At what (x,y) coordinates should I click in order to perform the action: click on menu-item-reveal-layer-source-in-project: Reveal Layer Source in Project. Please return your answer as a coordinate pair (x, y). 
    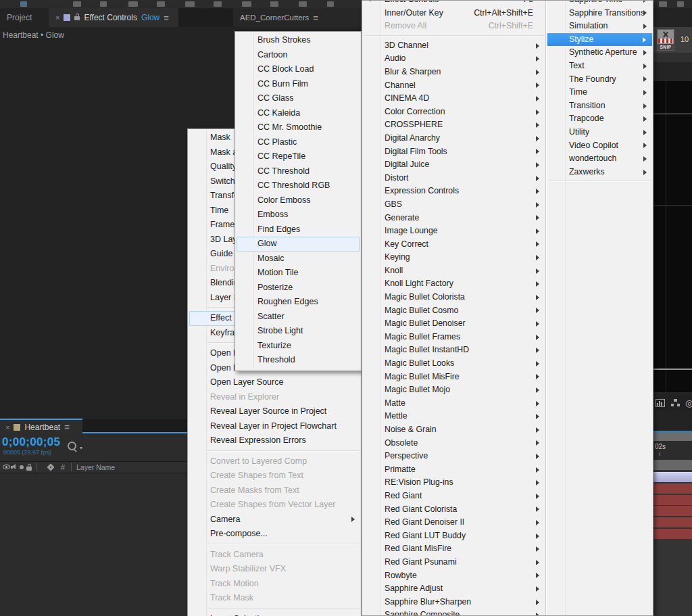
    Looking at the image, I should click on (274, 412).